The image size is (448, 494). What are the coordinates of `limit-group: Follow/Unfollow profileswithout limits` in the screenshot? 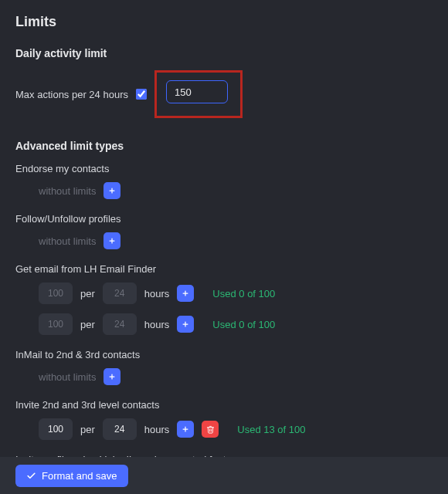 It's located at (224, 232).